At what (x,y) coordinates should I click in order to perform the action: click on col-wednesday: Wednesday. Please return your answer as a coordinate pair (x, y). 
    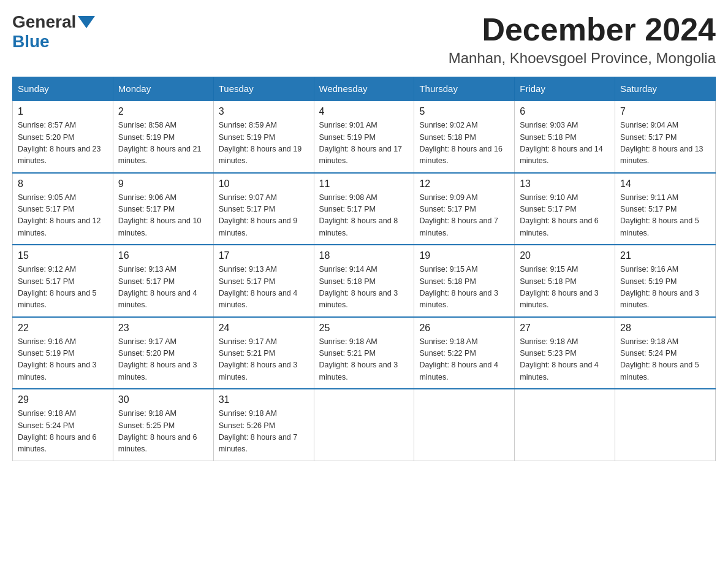
    Looking at the image, I should click on (364, 90).